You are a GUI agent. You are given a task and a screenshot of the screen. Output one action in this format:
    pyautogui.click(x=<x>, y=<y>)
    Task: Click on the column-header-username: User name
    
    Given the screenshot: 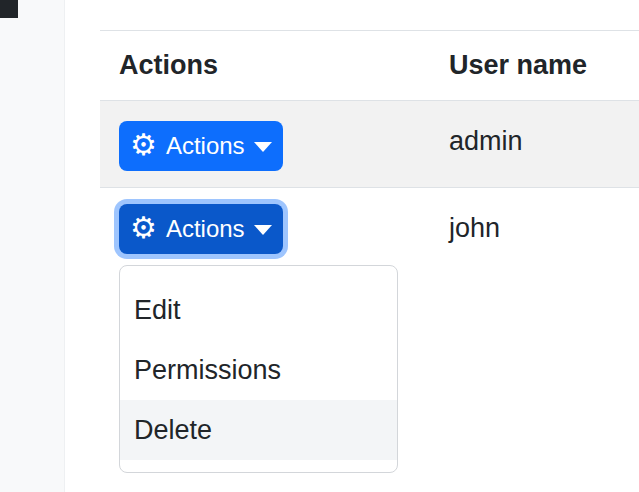 What is the action you would take?
    pyautogui.click(x=534, y=66)
    